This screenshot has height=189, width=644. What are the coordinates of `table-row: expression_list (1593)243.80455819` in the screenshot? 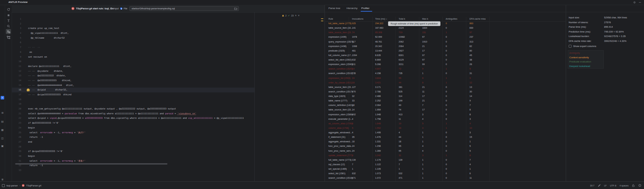 It's located at (445, 78).